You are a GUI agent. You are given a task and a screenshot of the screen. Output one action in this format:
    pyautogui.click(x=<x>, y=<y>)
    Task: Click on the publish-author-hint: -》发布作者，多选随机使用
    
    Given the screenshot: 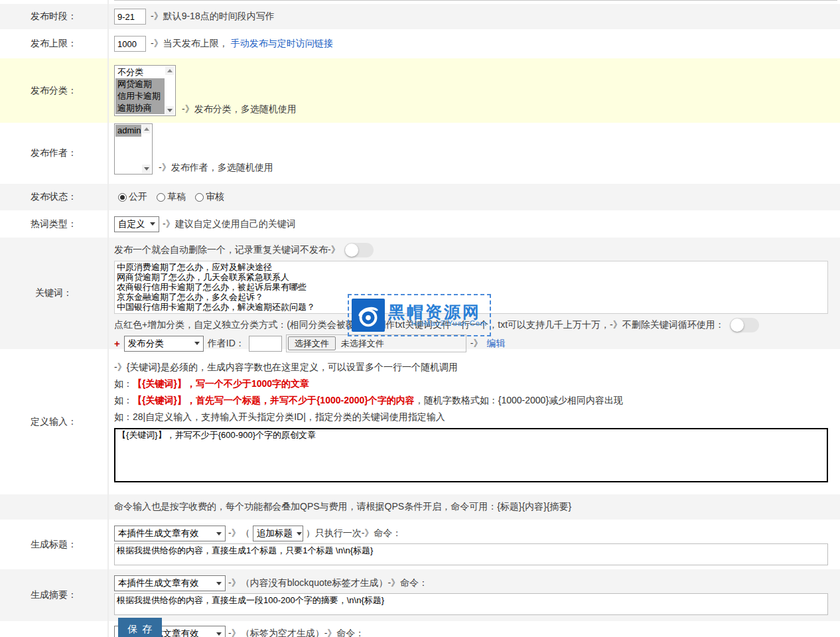 What is the action you would take?
    pyautogui.click(x=216, y=168)
    